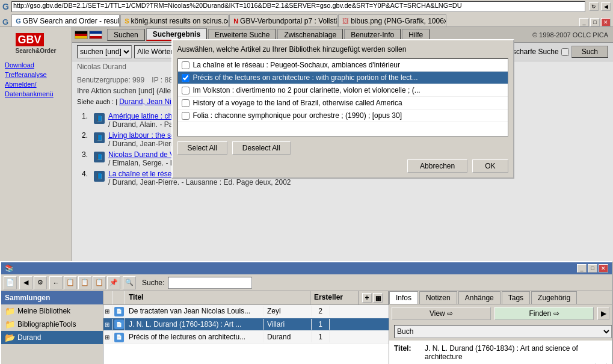 Image resolution: width=613 pixels, height=364 pixels. I want to click on tab-favicon-0: G, so click(18, 21).